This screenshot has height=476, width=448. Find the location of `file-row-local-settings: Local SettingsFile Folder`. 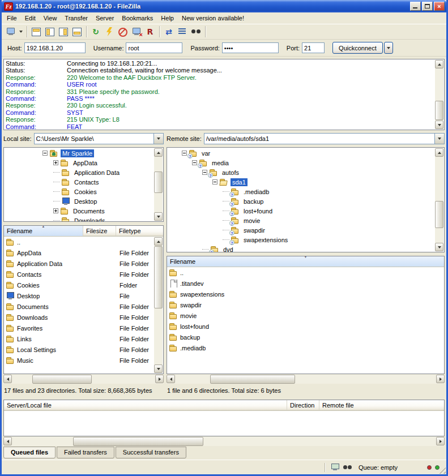

file-row-local-settings: Local SettingsFile Folder is located at coordinates (79, 350).